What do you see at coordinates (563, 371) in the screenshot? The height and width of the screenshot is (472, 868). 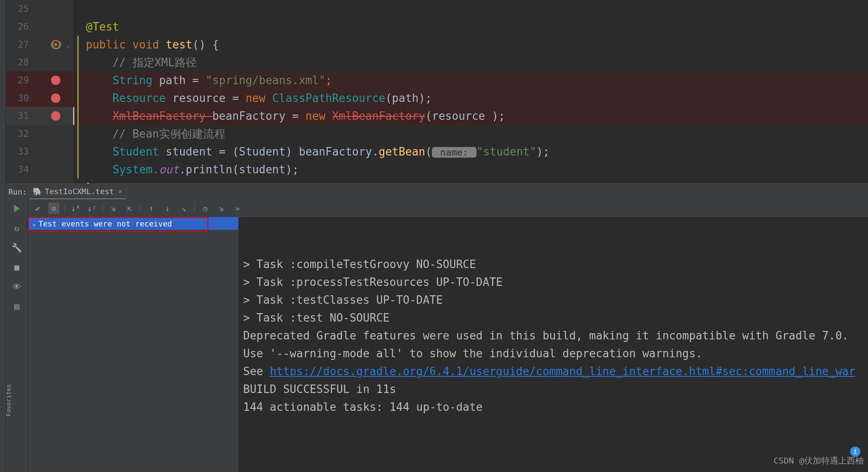 I see `console-link: https://docs.gradle.org/6.4.1/userguide/…` at bounding box center [563, 371].